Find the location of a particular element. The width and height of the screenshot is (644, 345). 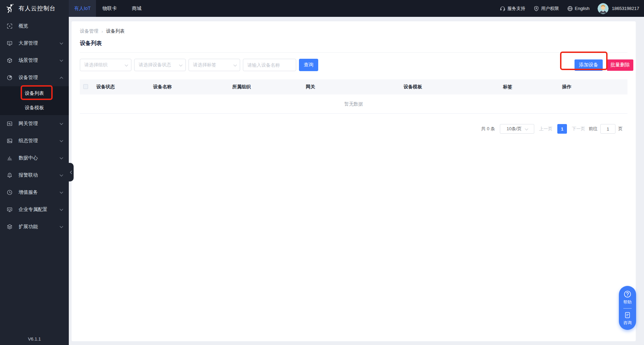

sidebar-item: 网关管理 is located at coordinates (34, 124).